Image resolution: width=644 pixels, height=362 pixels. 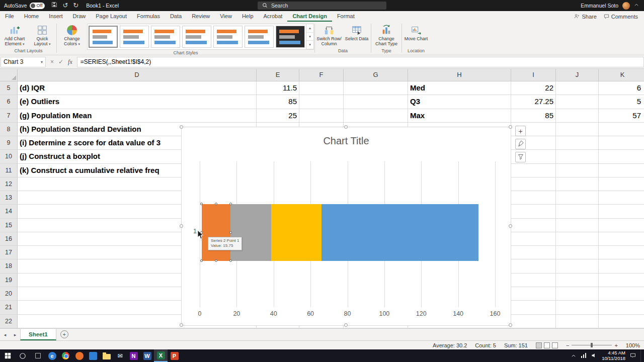 What do you see at coordinates (621, 252) in the screenshot?
I see `cell-K17` at bounding box center [621, 252].